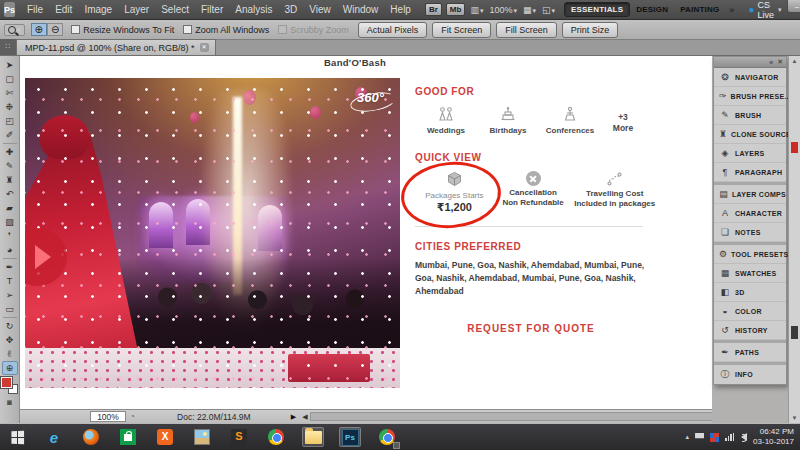 The image size is (800, 450). What do you see at coordinates (350, 437) in the screenshot?
I see `photoshop-taskbar-button: Ps` at bounding box center [350, 437].